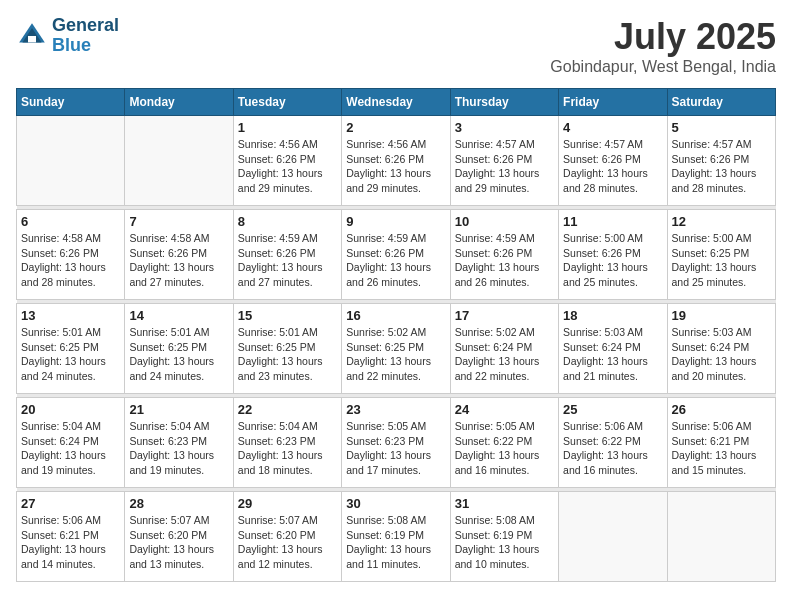  I want to click on cell-sun-info: Sunrise: 5:04 AMSunset: 6:24 PMDaylight:…, so click(70, 448).